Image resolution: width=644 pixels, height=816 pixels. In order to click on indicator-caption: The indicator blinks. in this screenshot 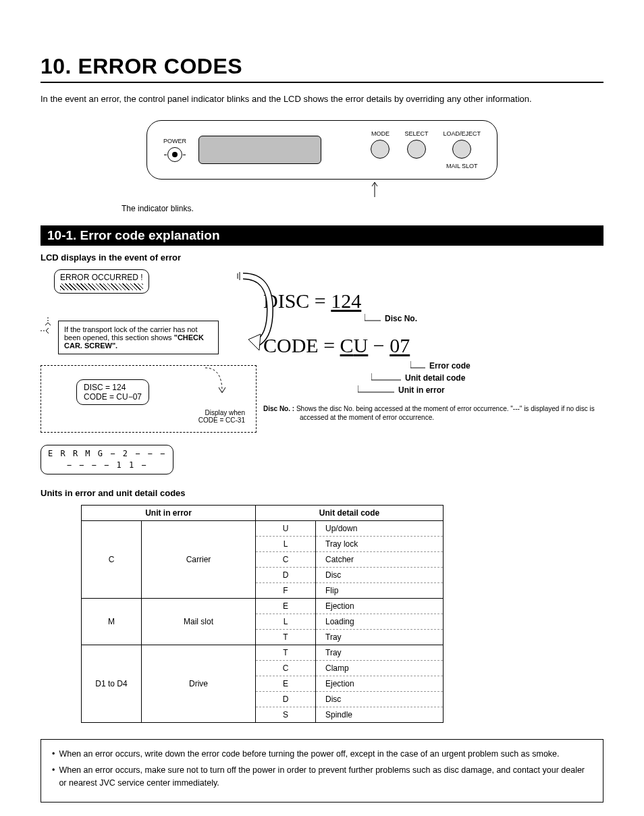, I will do `click(363, 209)`.